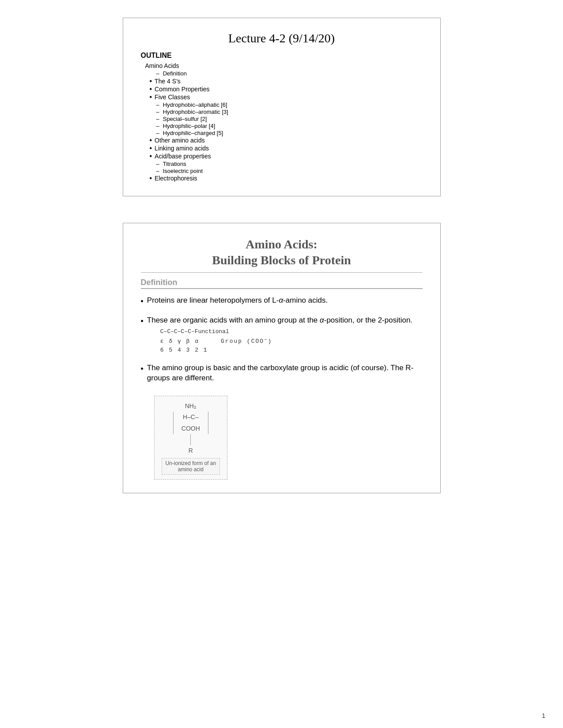 This screenshot has width=563, height=728. Describe the element at coordinates (191, 451) in the screenshot. I see `r-group: R` at that location.